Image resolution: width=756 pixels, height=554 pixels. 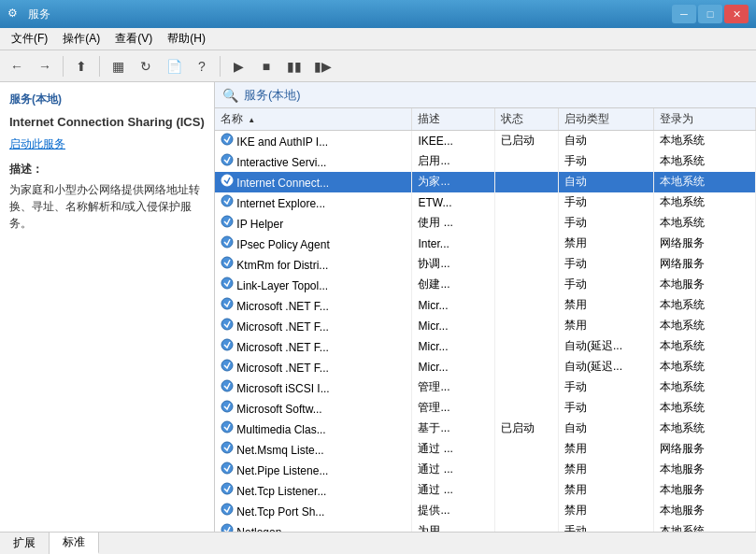 I want to click on help-button: ?, so click(x=202, y=66).